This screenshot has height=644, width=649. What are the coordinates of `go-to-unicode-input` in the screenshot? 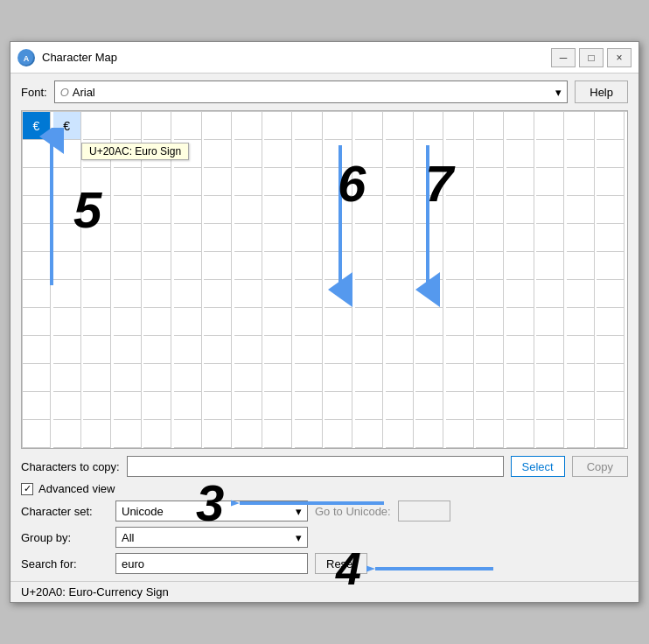 It's located at (424, 511).